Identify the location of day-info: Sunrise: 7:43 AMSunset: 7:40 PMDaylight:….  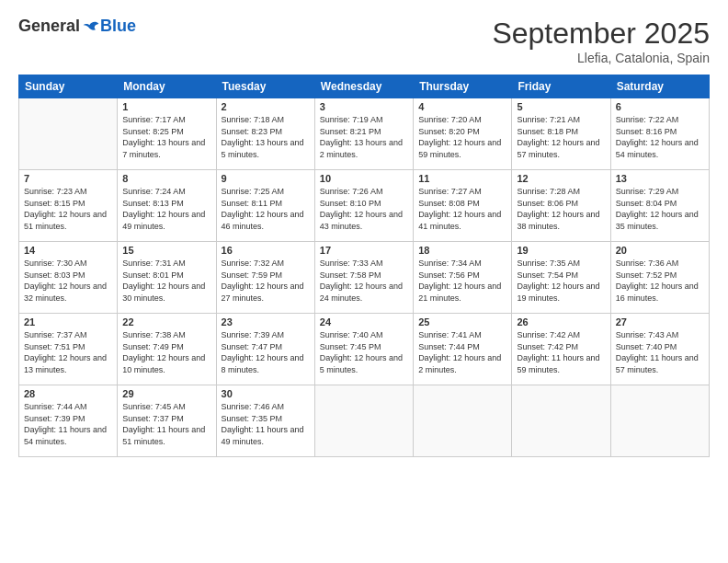
(660, 352).